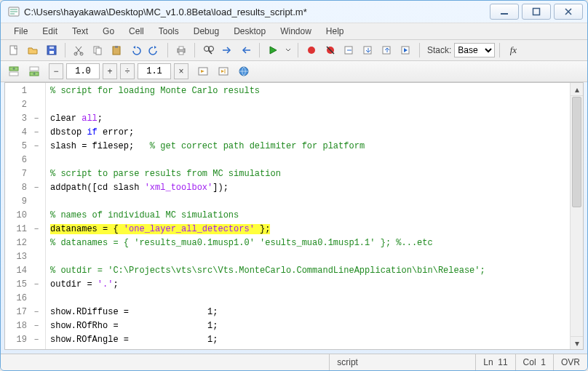 The width and height of the screenshot is (588, 371). Describe the element at coordinates (273, 50) in the screenshot. I see `run-icon` at that location.